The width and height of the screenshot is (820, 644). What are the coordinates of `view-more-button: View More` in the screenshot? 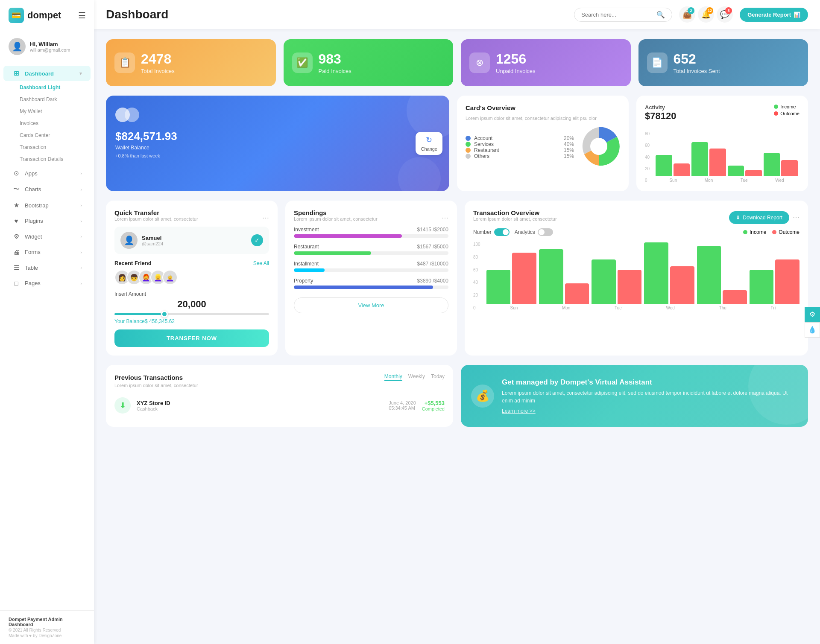 It's located at (371, 306).